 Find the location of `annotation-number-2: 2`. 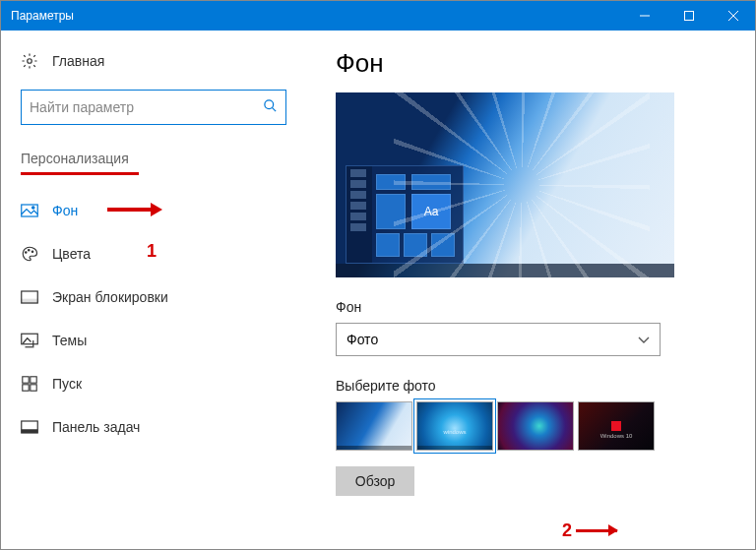

annotation-number-2: 2 is located at coordinates (567, 531).